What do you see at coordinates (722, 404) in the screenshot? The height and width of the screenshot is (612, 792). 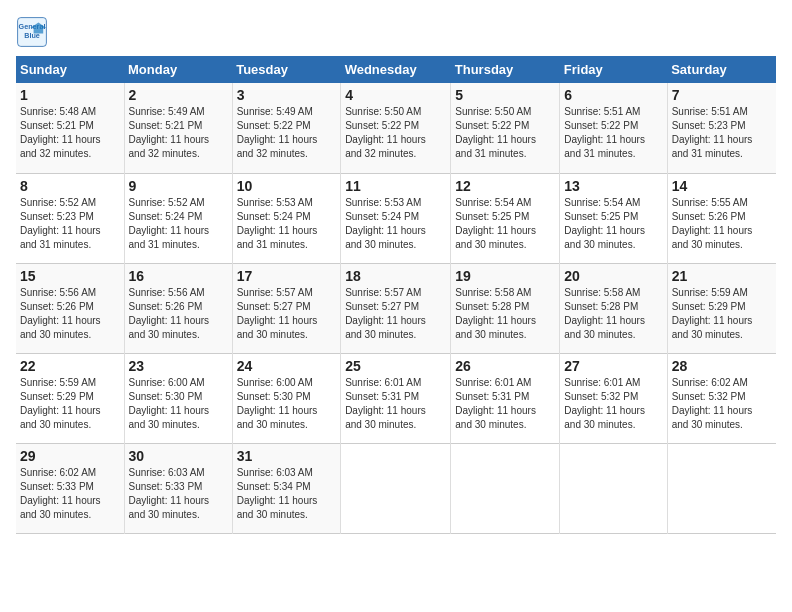 I see `day-info: Sunrise: 6:02 AM Sunset: 5:32 PM Dayligh…` at bounding box center [722, 404].